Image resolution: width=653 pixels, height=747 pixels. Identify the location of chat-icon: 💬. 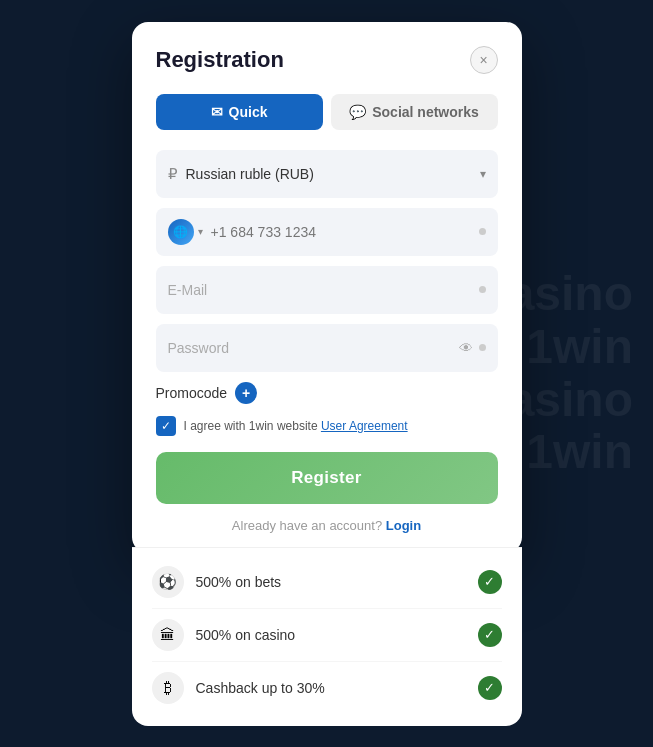
(358, 112).